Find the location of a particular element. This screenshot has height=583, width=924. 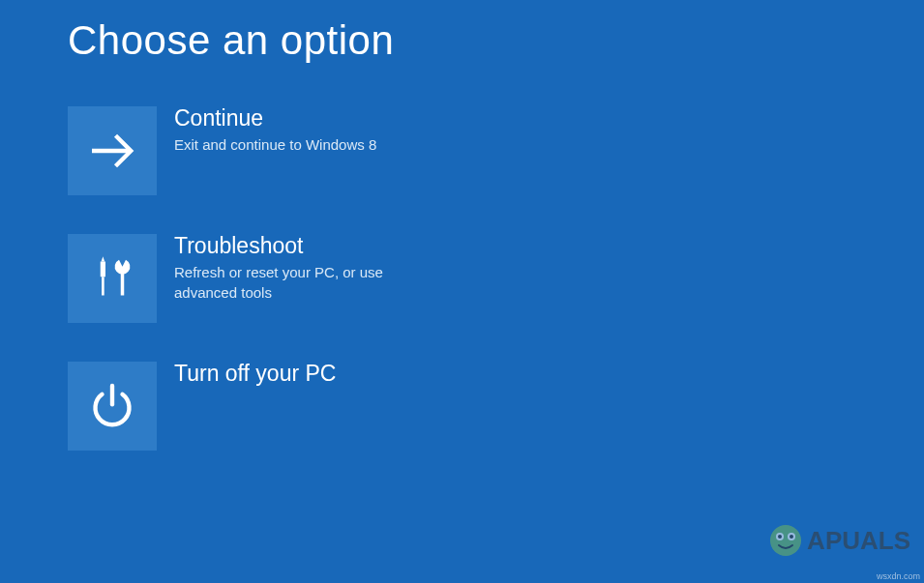

troubleshoot-tile: Troubleshoot Refresh or reset your PC, o… is located at coordinates (271, 278).